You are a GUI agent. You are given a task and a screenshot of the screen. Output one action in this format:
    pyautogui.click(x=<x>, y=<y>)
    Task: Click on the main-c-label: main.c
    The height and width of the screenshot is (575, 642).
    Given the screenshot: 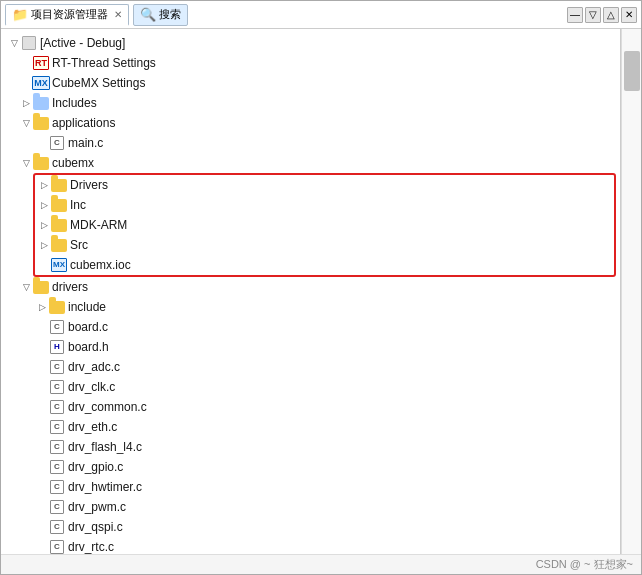 What is the action you would take?
    pyautogui.click(x=86, y=143)
    